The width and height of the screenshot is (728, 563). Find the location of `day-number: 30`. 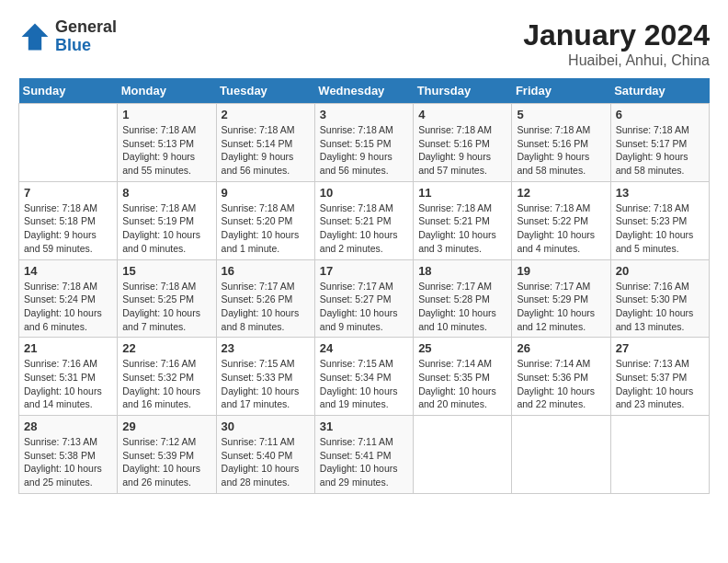

day-number: 30 is located at coordinates (266, 427).